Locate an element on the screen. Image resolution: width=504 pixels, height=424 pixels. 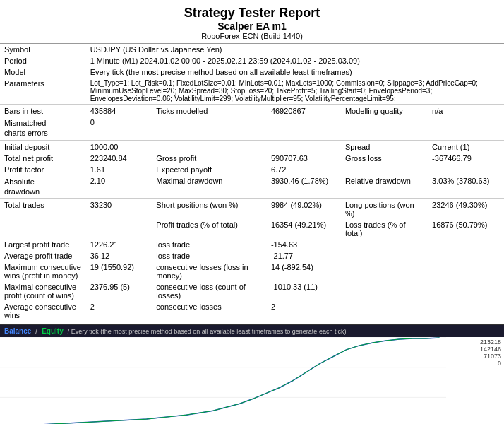
period-label: Period is located at coordinates (43, 61).